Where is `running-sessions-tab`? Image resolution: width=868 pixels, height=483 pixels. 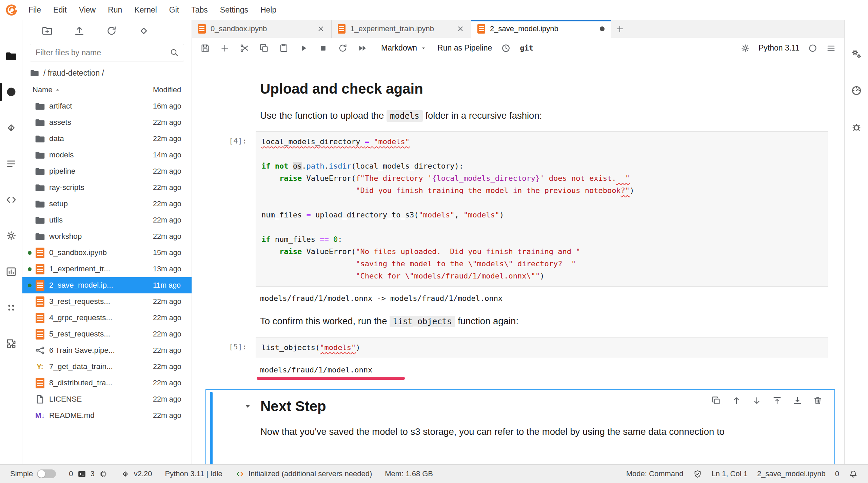
running-sessions-tab is located at coordinates (11, 92).